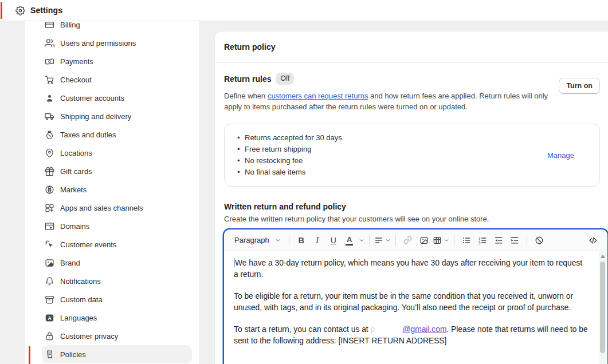 The height and width of the screenshot is (364, 608). Describe the element at coordinates (117, 116) in the screenshot. I see `sidebar-item-shipping-and-delivery: Shipping and delivery` at that location.